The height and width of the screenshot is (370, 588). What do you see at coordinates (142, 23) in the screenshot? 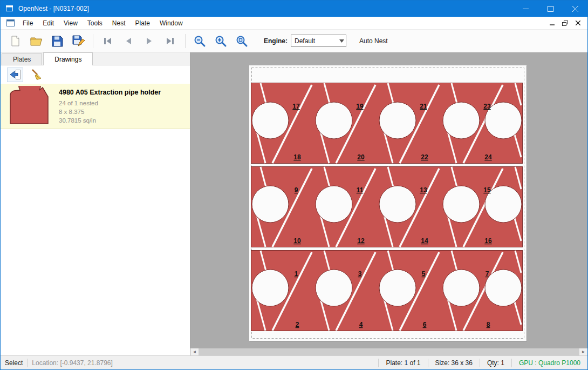
I see `menu-plate: Plate` at bounding box center [142, 23].